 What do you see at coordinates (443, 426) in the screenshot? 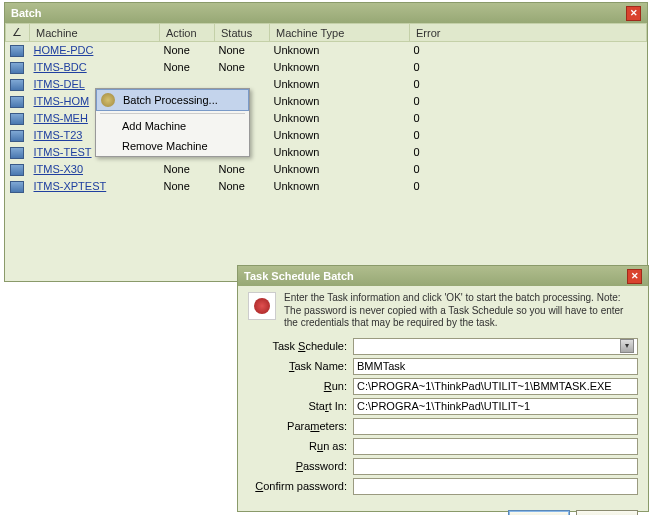
I see `row-parameters: Parameters:` at bounding box center [443, 426].